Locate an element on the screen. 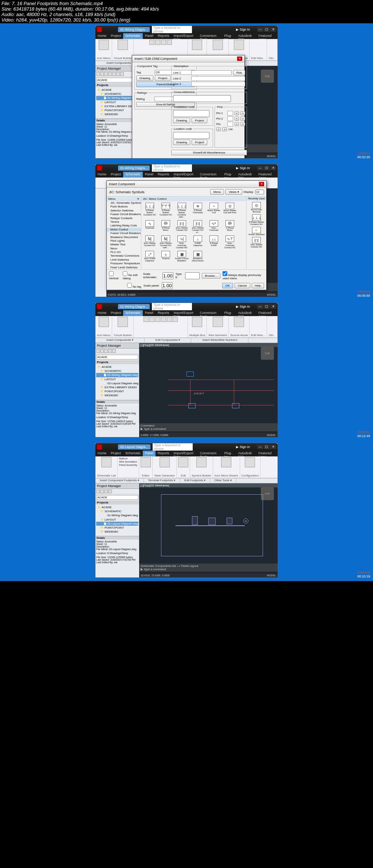 The image size is (373, 868). loc-input is located at coordinates (191, 136).